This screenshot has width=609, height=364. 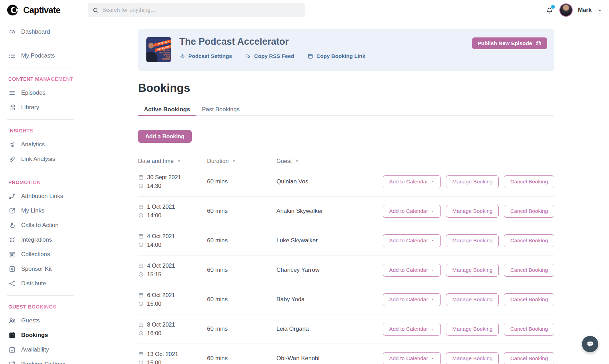 What do you see at coordinates (13, 10) in the screenshot?
I see `captivate-logo-icon` at bounding box center [13, 10].